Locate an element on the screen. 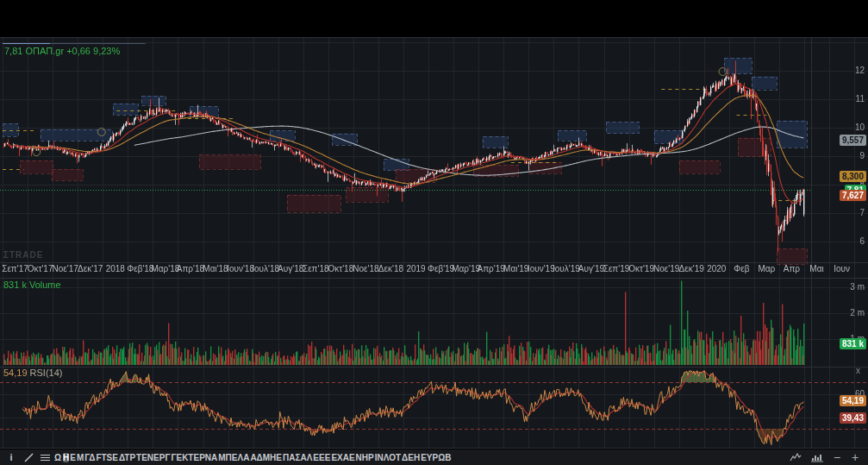 The width and height of the screenshot is (868, 465). symbol-price-label: 7,81 ΟΠΑΠ.gr +0,66 9,23% is located at coordinates (62, 51).